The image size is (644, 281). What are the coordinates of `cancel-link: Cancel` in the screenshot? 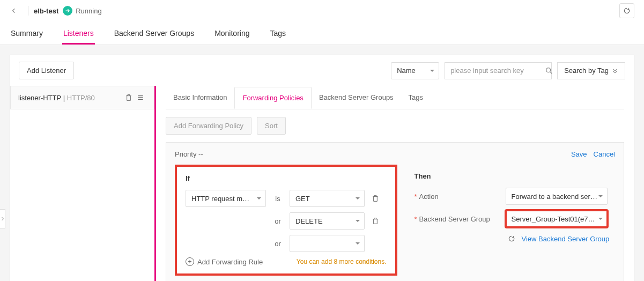 It's located at (604, 154).